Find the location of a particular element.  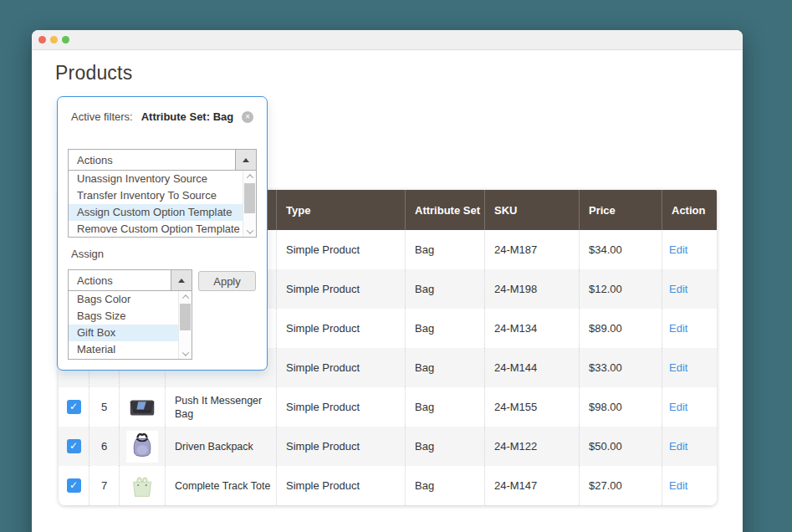

price-cell: $50.00 is located at coordinates (621, 447).